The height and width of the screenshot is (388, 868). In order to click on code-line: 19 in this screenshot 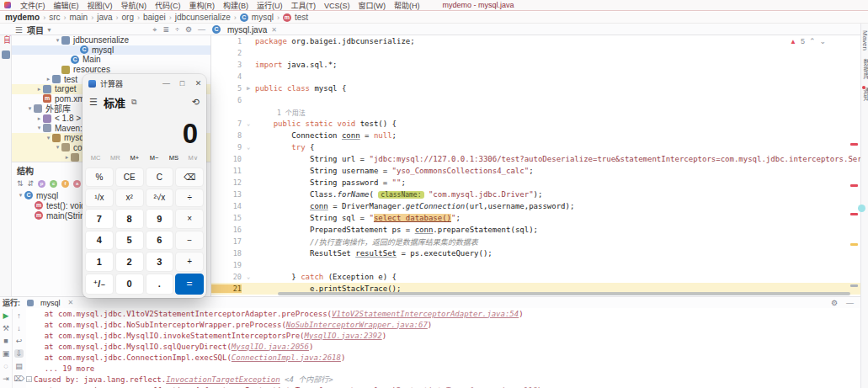, I will do `click(535, 265)`.